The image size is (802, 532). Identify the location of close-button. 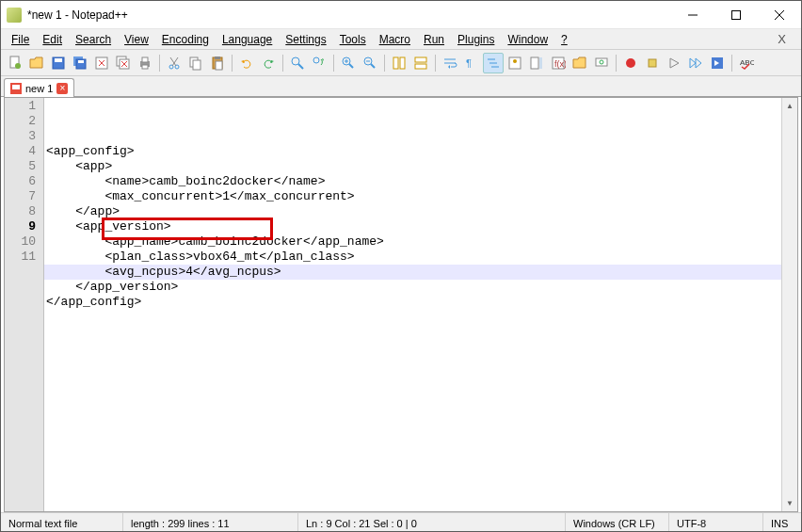
(779, 15).